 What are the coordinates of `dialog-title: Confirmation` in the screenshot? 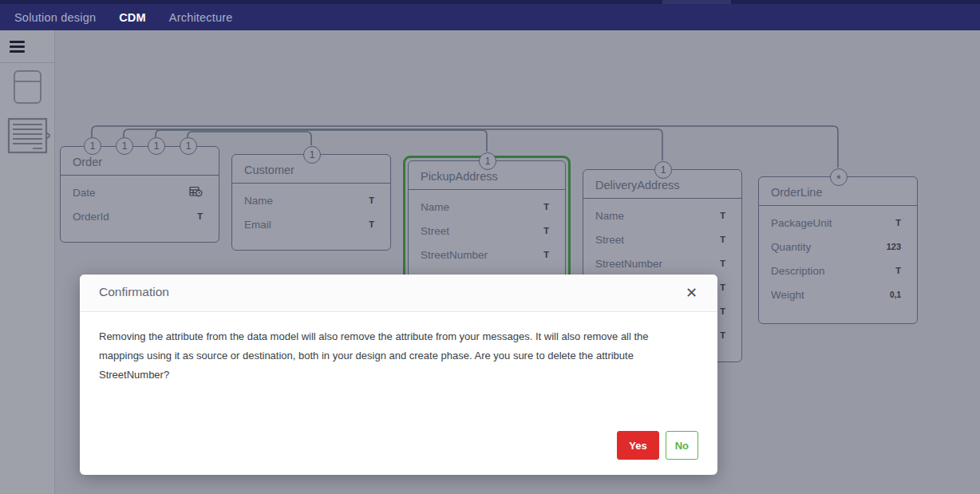 It's located at (134, 292).